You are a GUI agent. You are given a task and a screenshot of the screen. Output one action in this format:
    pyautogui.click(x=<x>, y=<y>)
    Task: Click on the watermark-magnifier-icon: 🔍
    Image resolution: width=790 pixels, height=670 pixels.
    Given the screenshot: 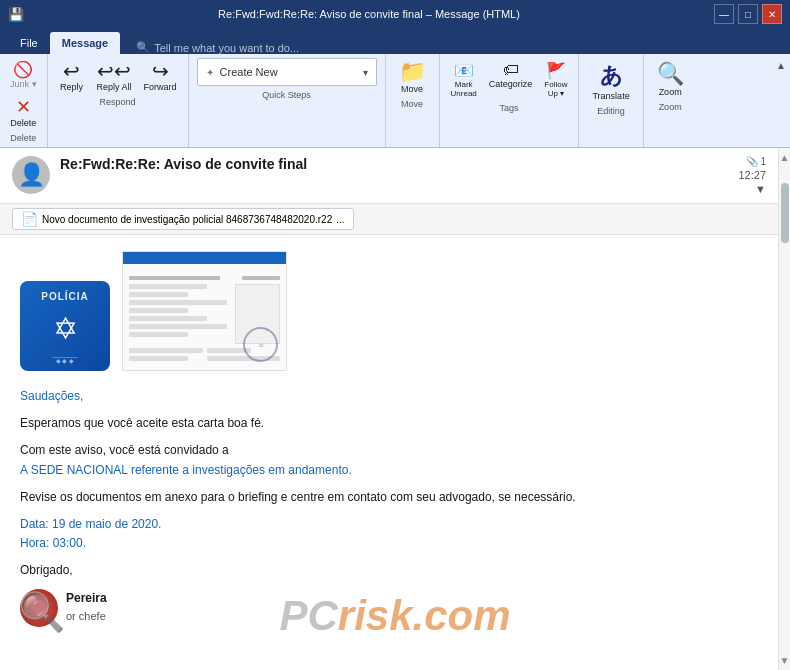 What is the action you would take?
    pyautogui.click(x=42, y=612)
    